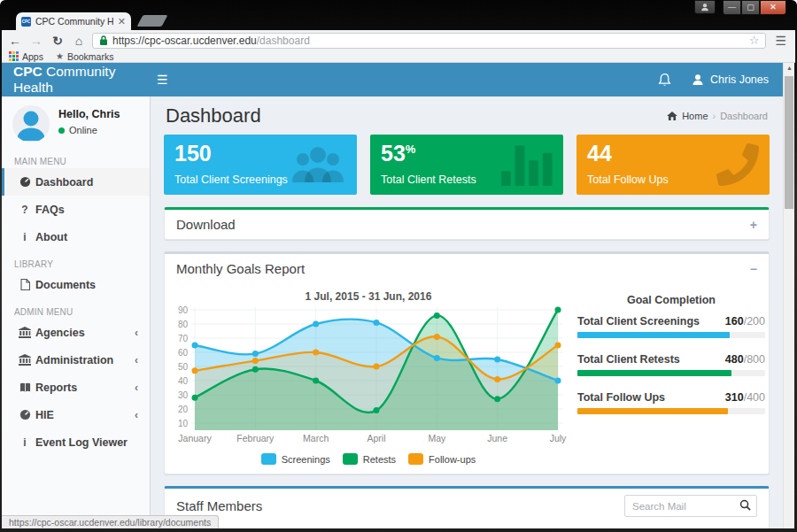  What do you see at coordinates (183, 395) in the screenshot?
I see `svg-text: 30` at bounding box center [183, 395].